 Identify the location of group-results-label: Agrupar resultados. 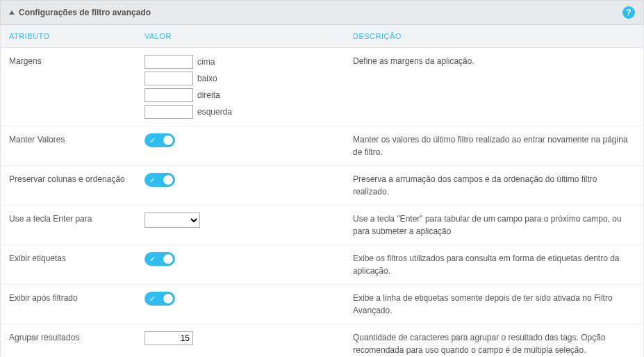
(76, 337).